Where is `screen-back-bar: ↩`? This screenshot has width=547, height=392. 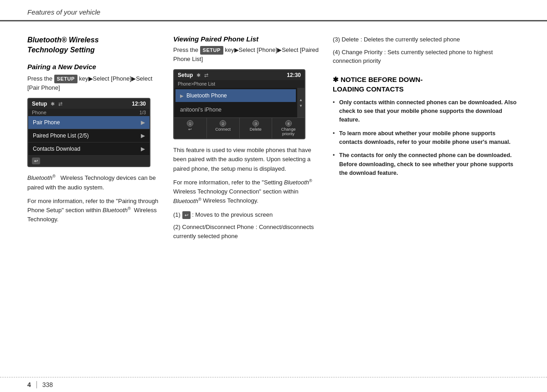 screen-back-bar: ↩ is located at coordinates (89, 161).